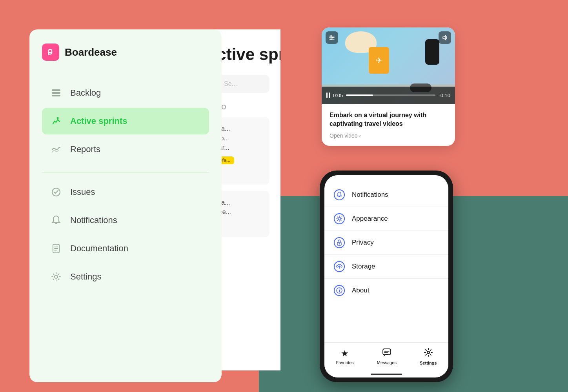 The image size is (568, 392). I want to click on favorites-tab-icon: ★, so click(345, 354).